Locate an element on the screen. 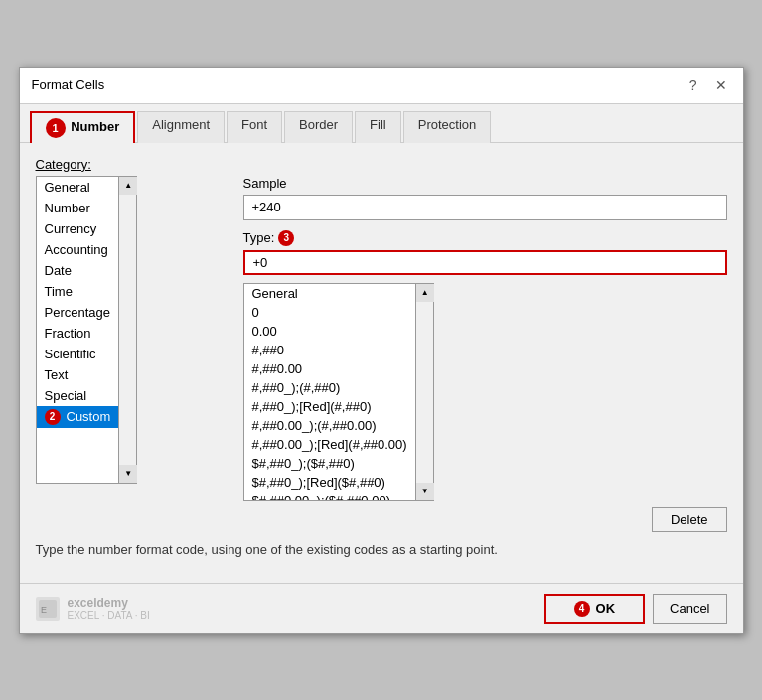 The image size is (762, 700). category-list: General Number Currency Accounting Date … is located at coordinates (77, 330).